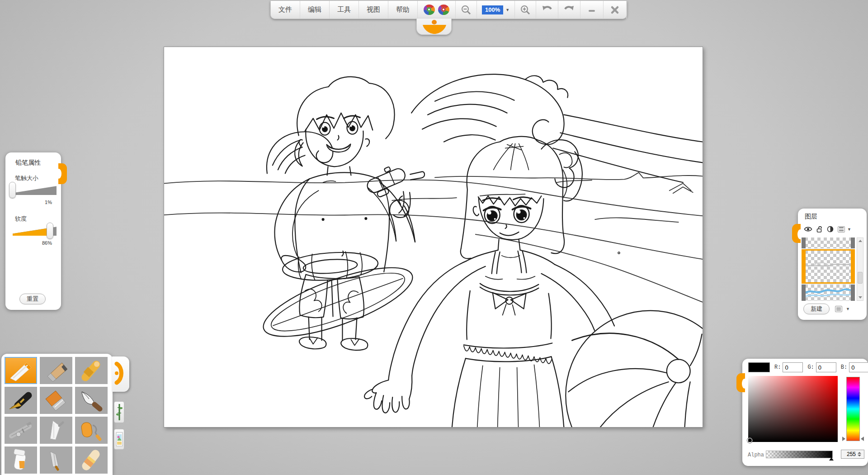 The image size is (868, 475). Describe the element at coordinates (844, 439) in the screenshot. I see `hue-marker-left-icon` at that location.